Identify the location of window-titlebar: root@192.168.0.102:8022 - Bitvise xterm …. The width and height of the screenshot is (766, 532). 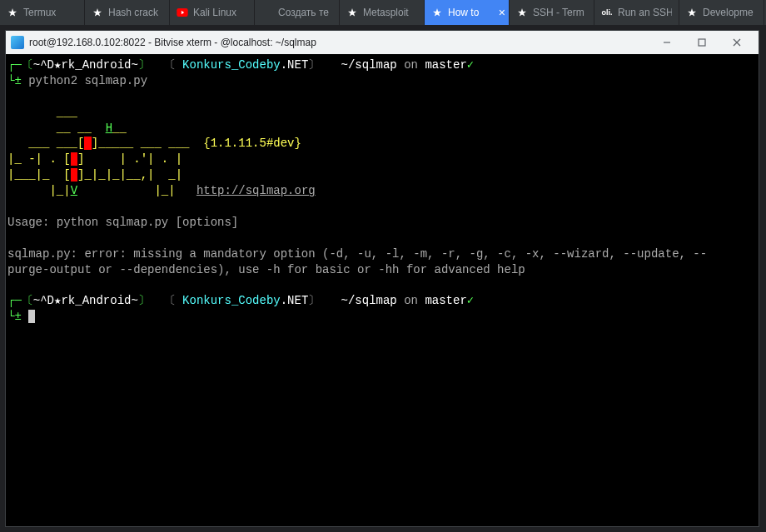
(382, 42).